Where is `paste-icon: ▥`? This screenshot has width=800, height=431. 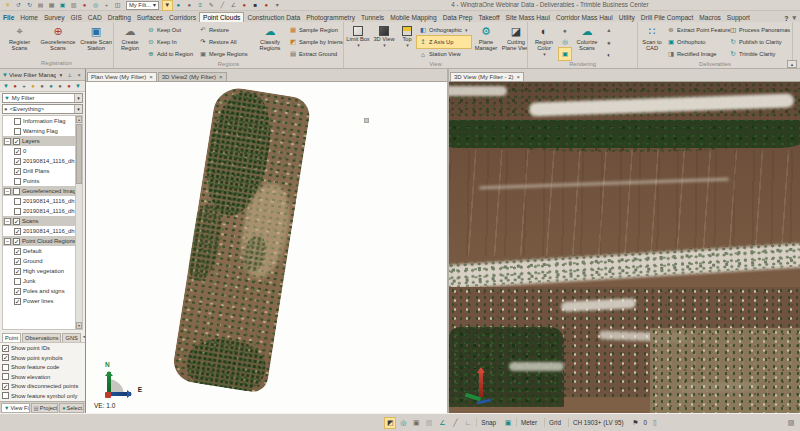 paste-icon: ▥ is located at coordinates (74, 6).